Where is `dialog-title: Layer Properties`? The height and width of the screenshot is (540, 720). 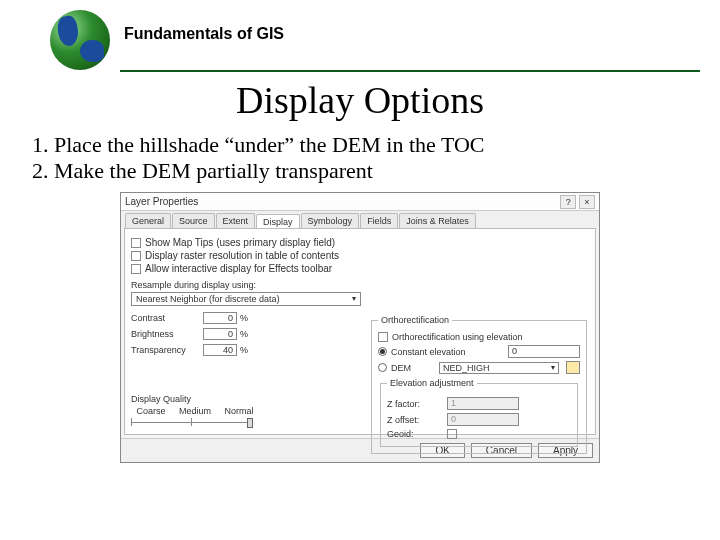
dialog-title: Layer Properties is located at coordinates (162, 202).